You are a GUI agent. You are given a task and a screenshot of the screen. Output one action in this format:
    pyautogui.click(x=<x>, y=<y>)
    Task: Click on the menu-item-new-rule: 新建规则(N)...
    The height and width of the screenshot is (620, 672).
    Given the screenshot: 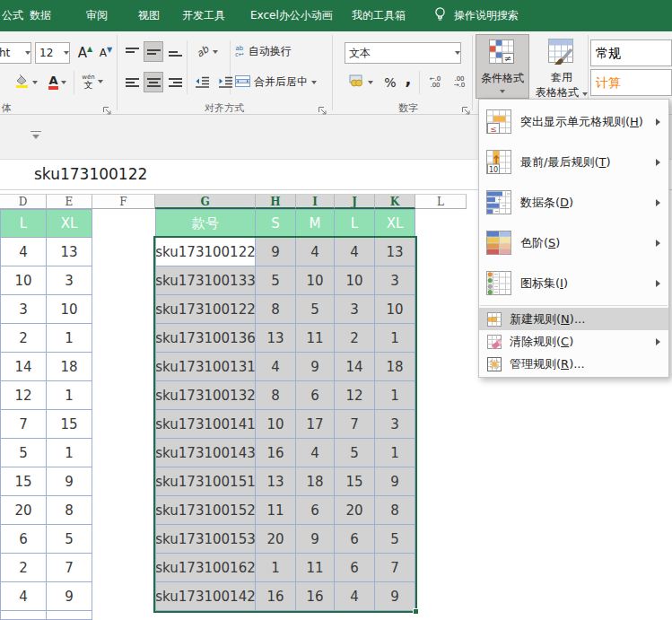 What is the action you would take?
    pyautogui.click(x=574, y=319)
    